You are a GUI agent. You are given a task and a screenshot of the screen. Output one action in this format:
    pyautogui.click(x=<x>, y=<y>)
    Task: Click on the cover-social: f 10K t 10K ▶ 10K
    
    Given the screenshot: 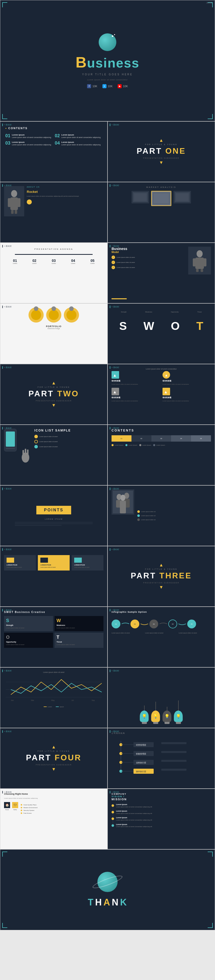 What is the action you would take?
    pyautogui.click(x=108, y=86)
    